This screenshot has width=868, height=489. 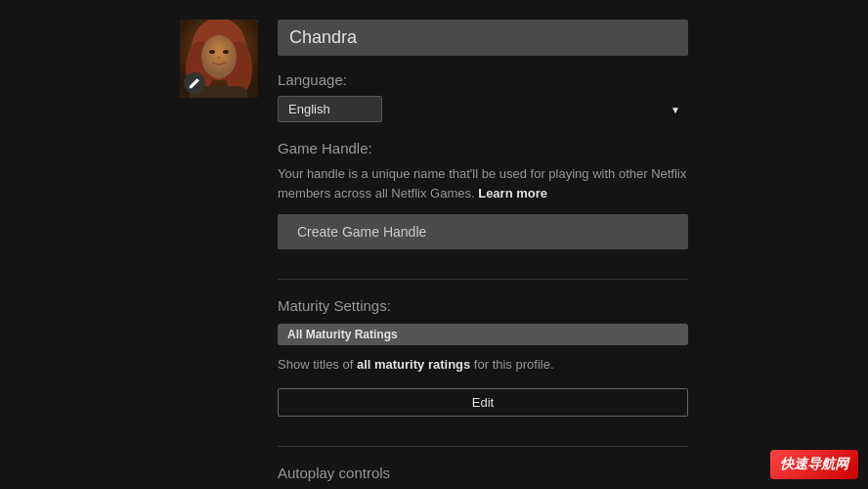 I want to click on create-game-handle-button: Create Game Handle, so click(x=483, y=232).